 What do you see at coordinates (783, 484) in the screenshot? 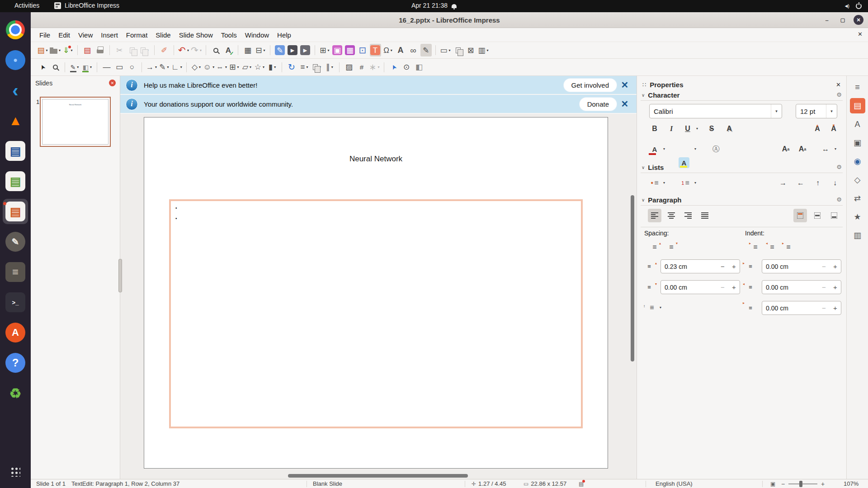
I see `zoom-out-button: −` at bounding box center [783, 484].